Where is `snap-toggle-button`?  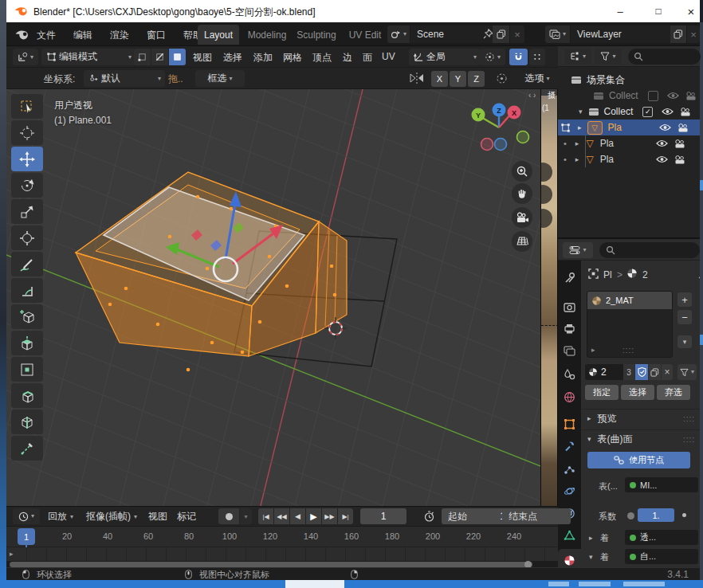
snap-toggle-button is located at coordinates (518, 57).